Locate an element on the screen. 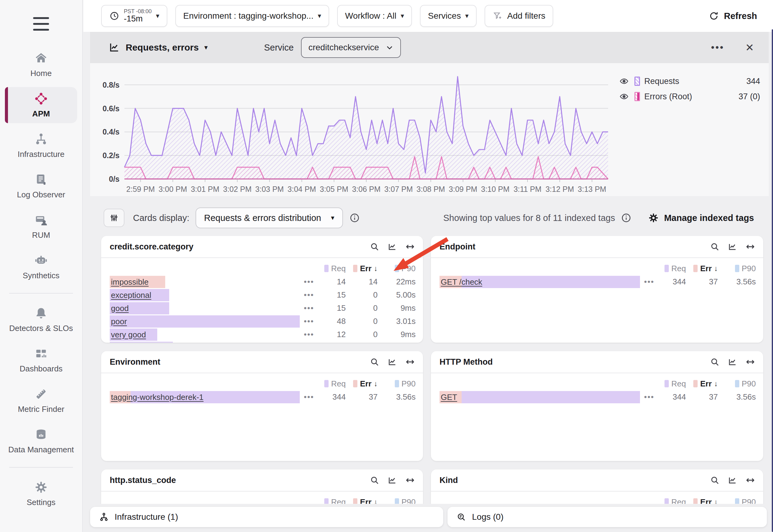 The image size is (773, 532). tag-value-link: good is located at coordinates (119, 308).